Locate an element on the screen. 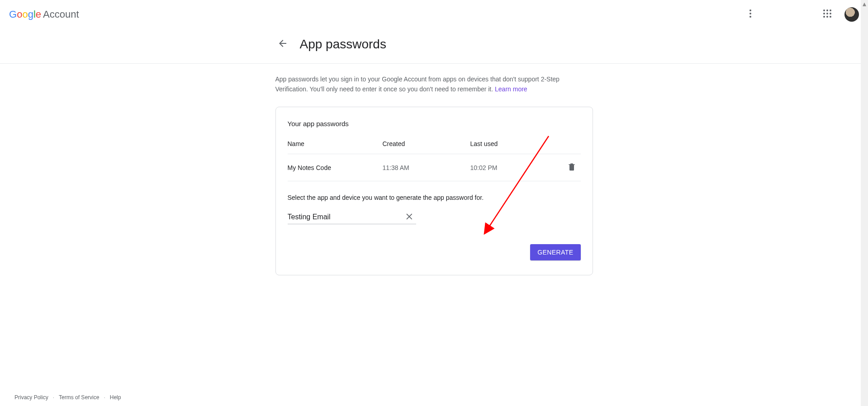 The image size is (868, 406). generate-button: GENERATE is located at coordinates (555, 252).